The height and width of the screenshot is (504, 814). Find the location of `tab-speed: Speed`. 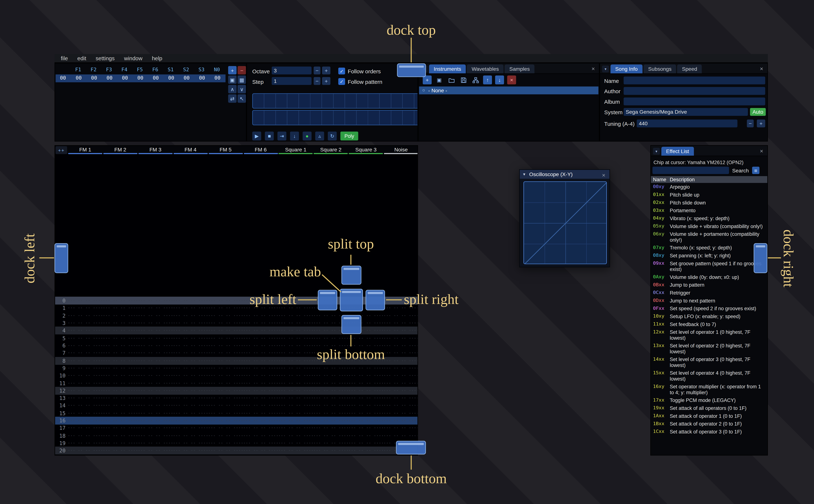

tab-speed: Speed is located at coordinates (690, 69).